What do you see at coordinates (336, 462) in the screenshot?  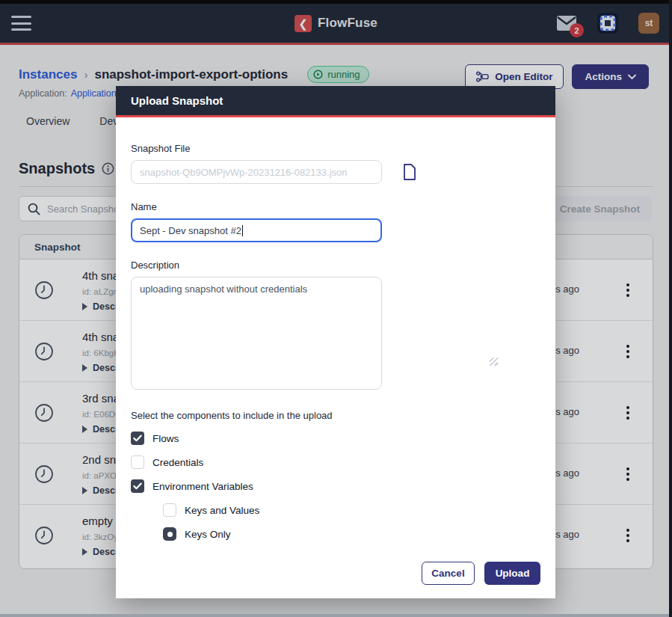 I see `option-credentials: Credentials` at bounding box center [336, 462].